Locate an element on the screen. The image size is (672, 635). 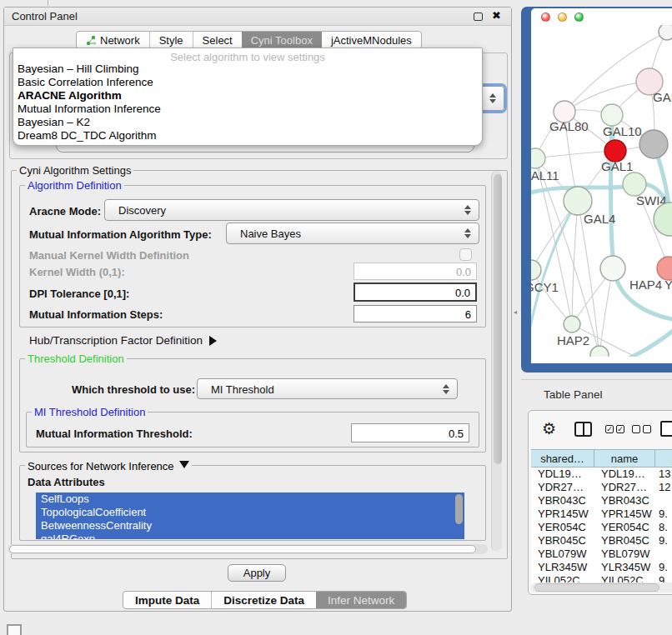
dropdown-option: Mutual Information Inference is located at coordinates (248, 109).